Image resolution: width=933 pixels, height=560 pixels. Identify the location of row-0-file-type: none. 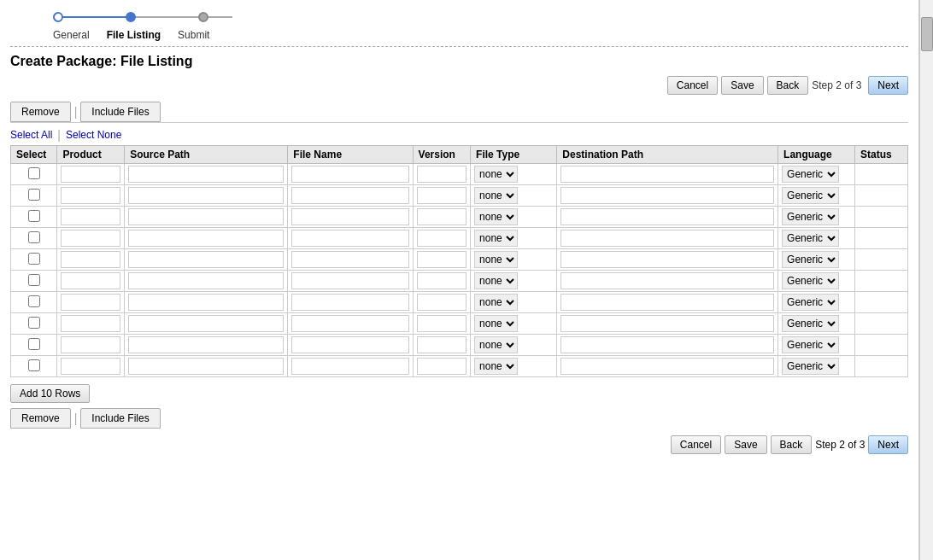
(496, 174).